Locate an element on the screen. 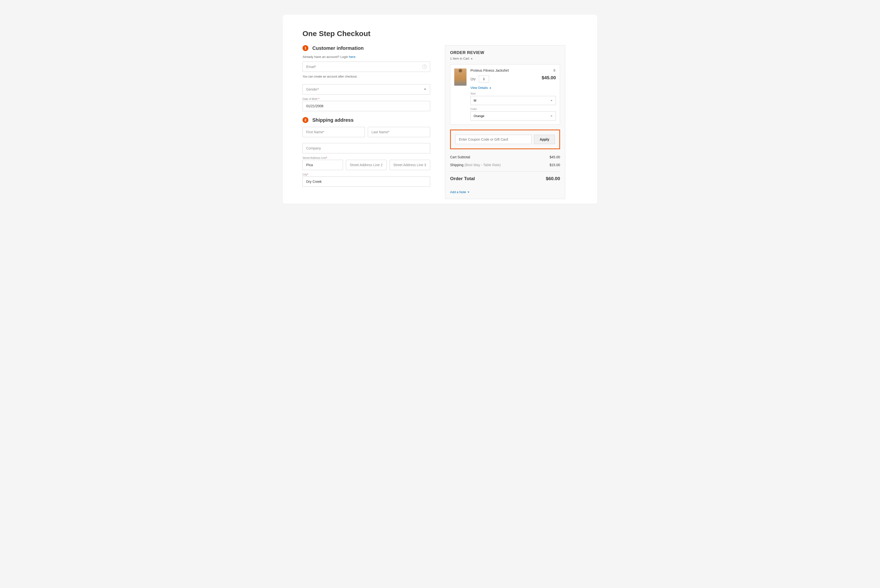  product-image is located at coordinates (461, 77).